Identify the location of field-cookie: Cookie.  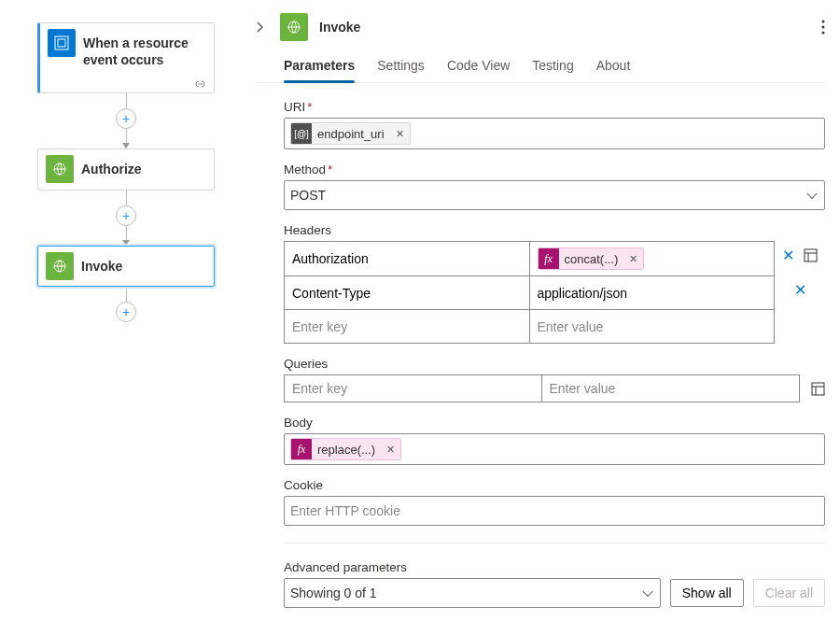
(554, 502).